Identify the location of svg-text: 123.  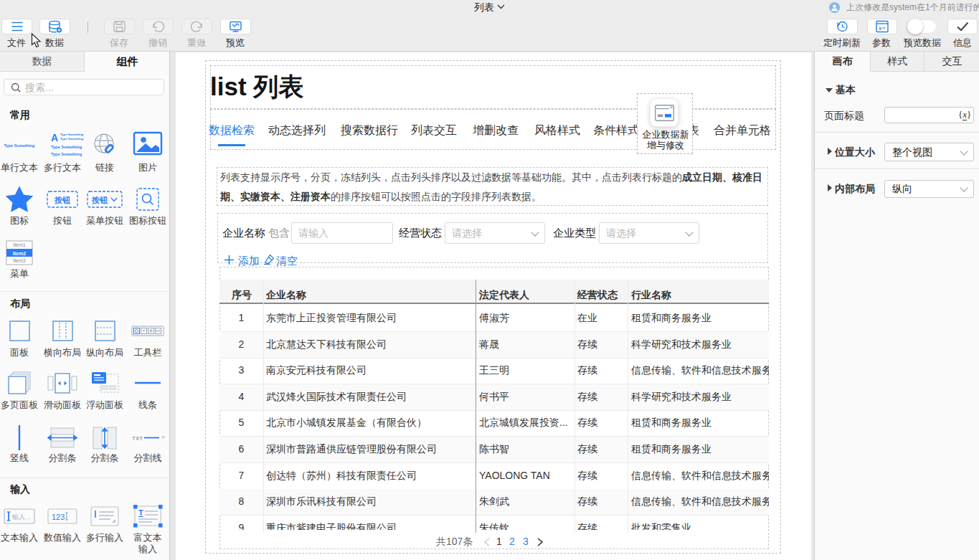
(58, 517).